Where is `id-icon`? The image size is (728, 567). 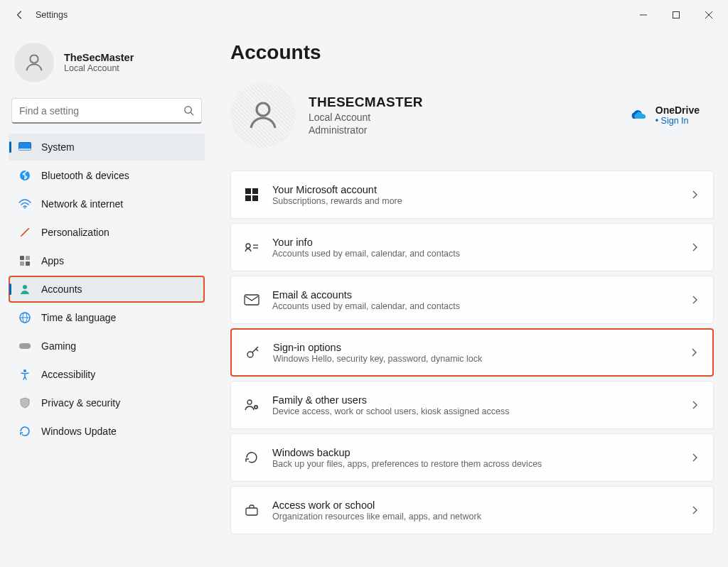
id-icon is located at coordinates (252, 247).